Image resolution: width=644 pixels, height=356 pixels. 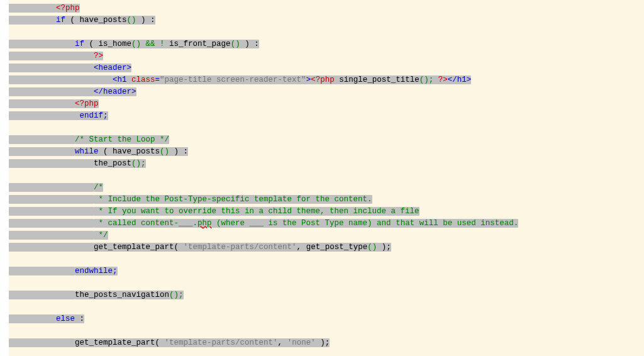 I want to click on operator-and-not: && !, so click(x=155, y=44).